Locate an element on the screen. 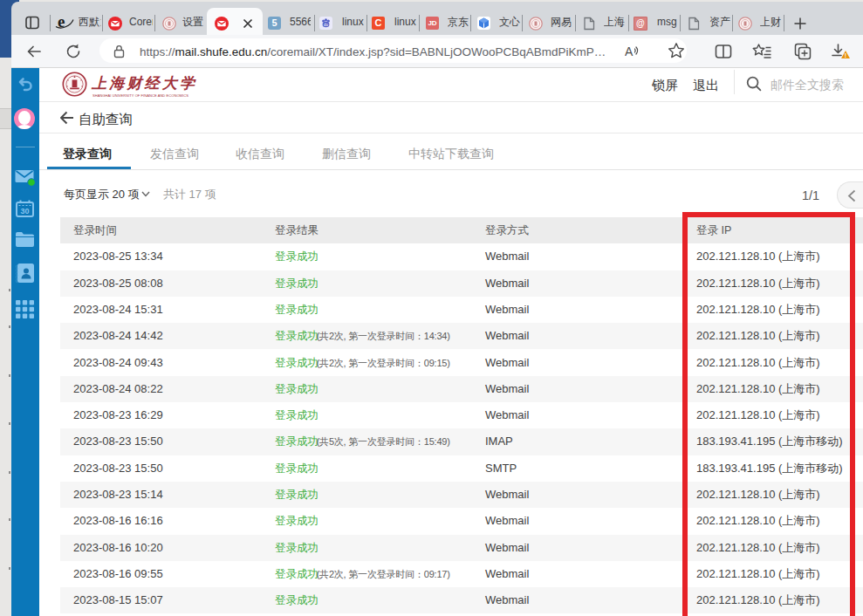 This screenshot has height=616, width=863. svg-text: du is located at coordinates (326, 24).